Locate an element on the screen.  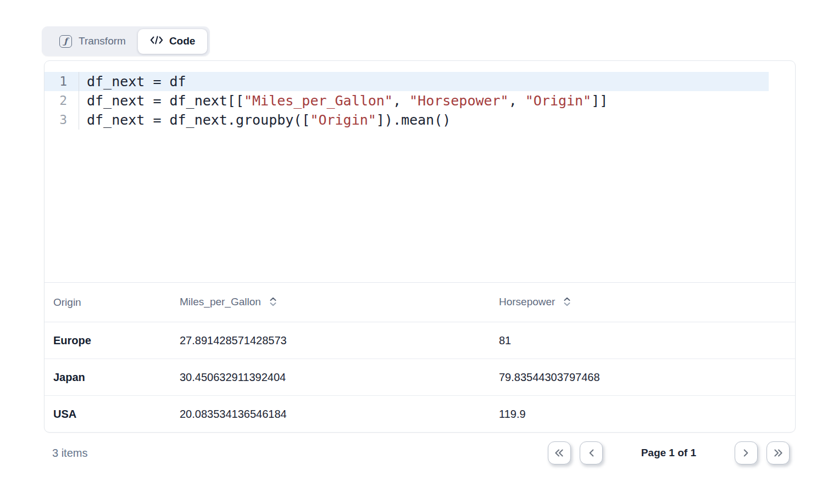
double-chevron-left-icon is located at coordinates (559, 453).